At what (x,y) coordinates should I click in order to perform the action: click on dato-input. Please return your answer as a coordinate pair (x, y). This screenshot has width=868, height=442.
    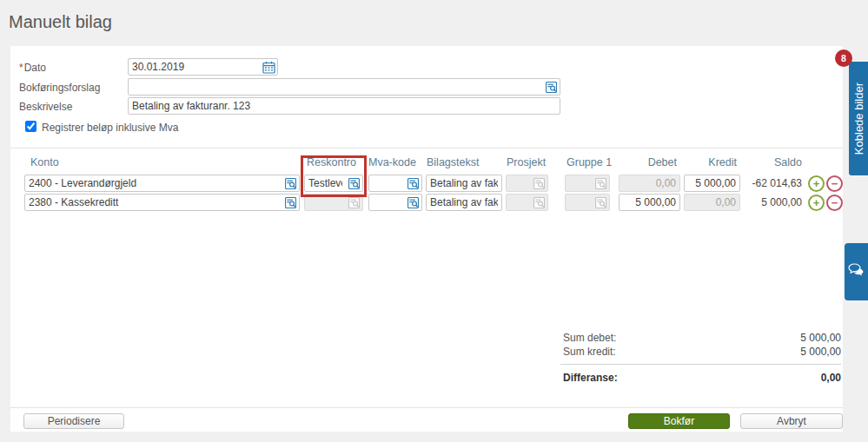
    Looking at the image, I should click on (195, 67).